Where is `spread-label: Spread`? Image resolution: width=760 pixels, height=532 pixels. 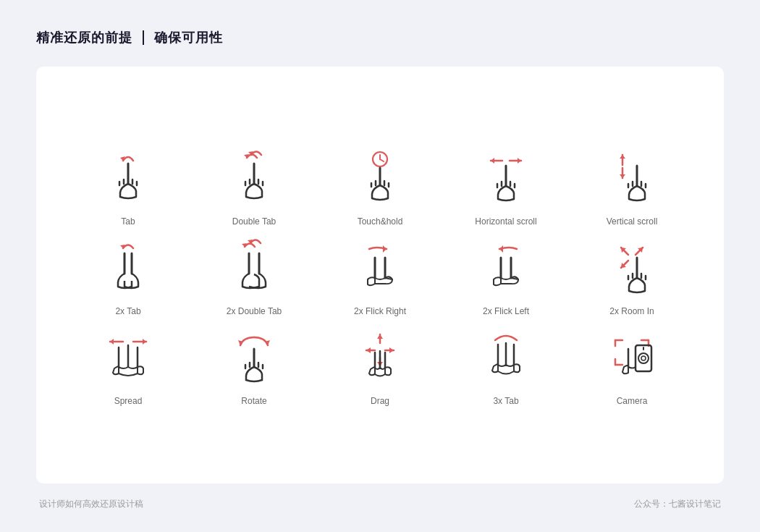
spread-label: Spread is located at coordinates (129, 401).